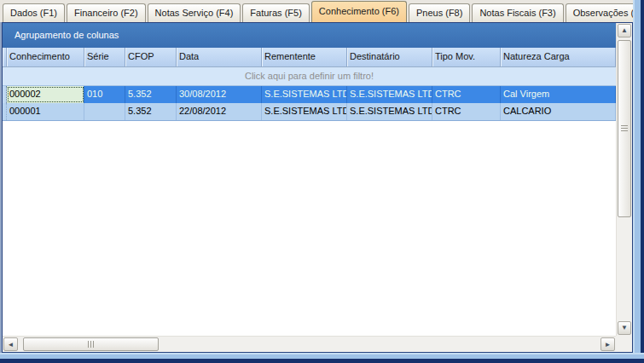 The width and height of the screenshot is (644, 363). What do you see at coordinates (322, 358) in the screenshot?
I see `window-frame-bottom` at bounding box center [322, 358].